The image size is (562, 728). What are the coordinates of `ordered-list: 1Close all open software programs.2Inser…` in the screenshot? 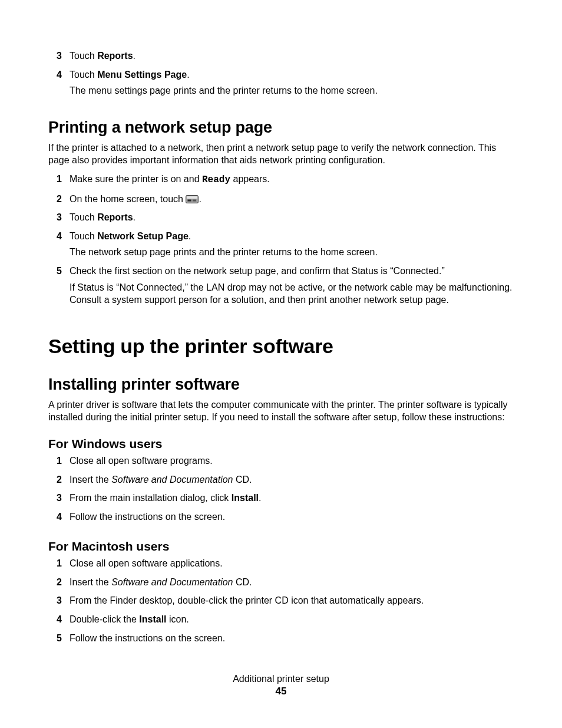 It's located at (281, 490).